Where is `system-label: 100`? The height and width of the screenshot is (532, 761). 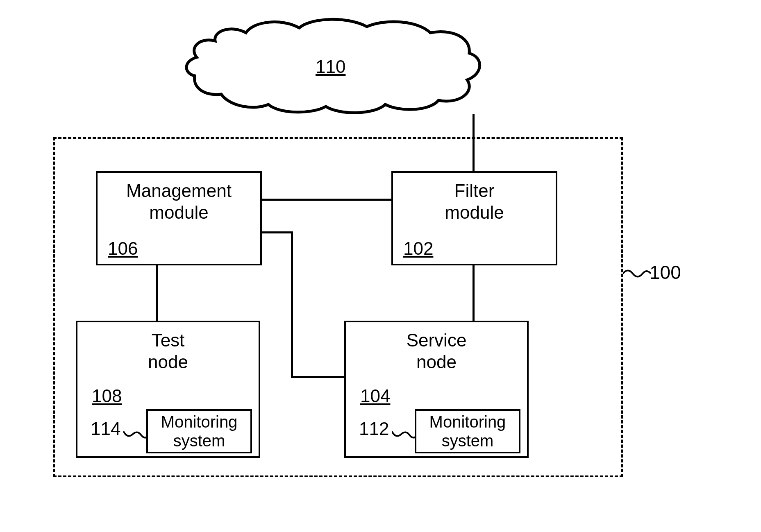
system-label: 100 is located at coordinates (666, 272).